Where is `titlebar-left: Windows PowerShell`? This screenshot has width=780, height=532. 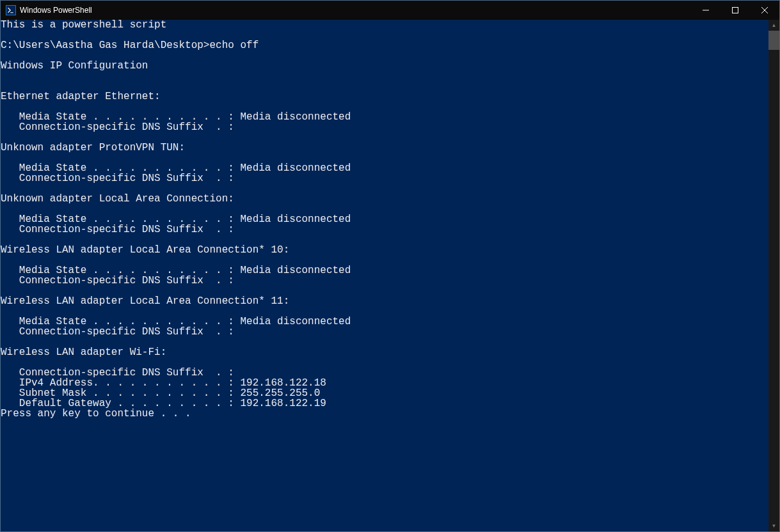 titlebar-left: Windows PowerShell is located at coordinates (49, 10).